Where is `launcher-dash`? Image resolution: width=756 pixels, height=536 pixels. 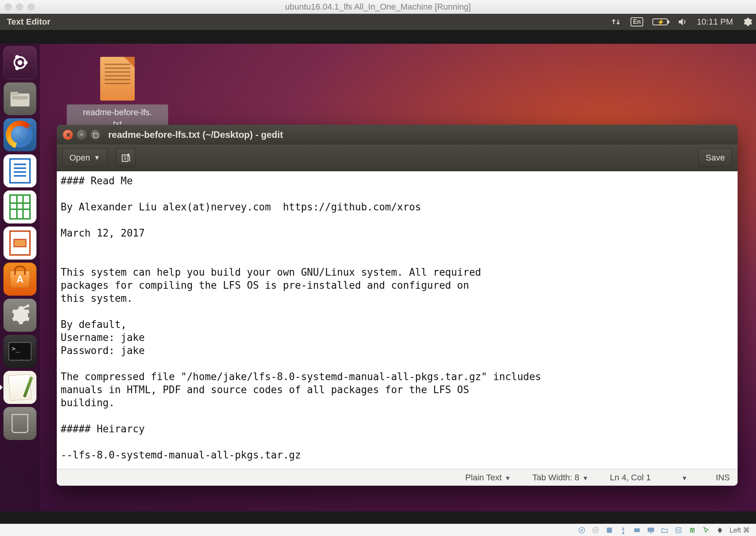
launcher-dash is located at coordinates (20, 63).